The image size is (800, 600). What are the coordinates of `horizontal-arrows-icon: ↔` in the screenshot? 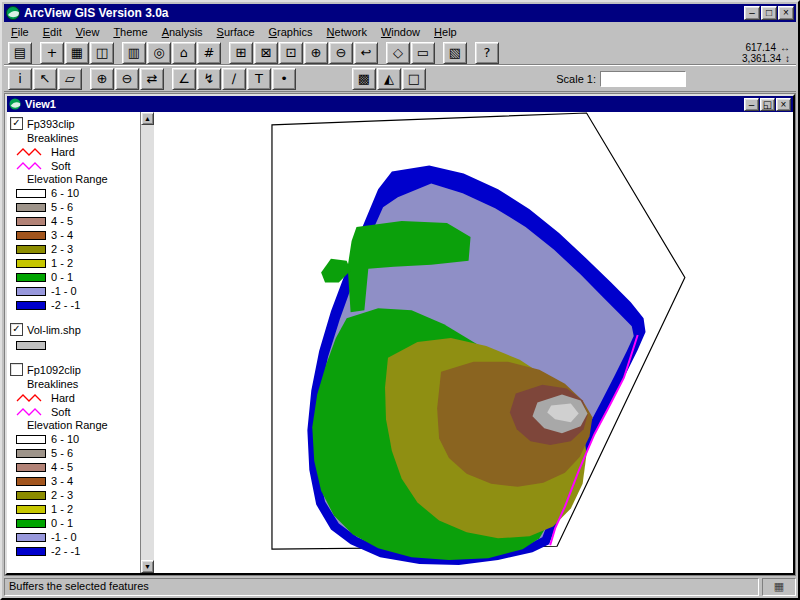 It's located at (785, 48).